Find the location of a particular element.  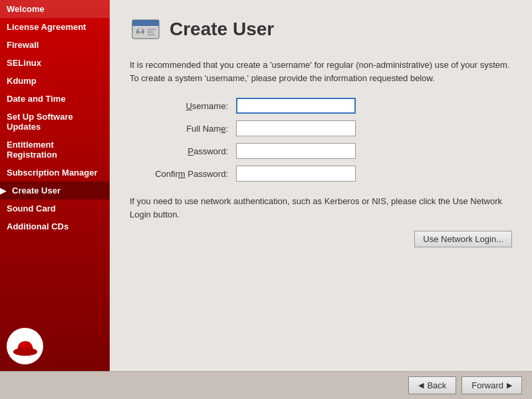

back-button: ◀ Back is located at coordinates (432, 386).